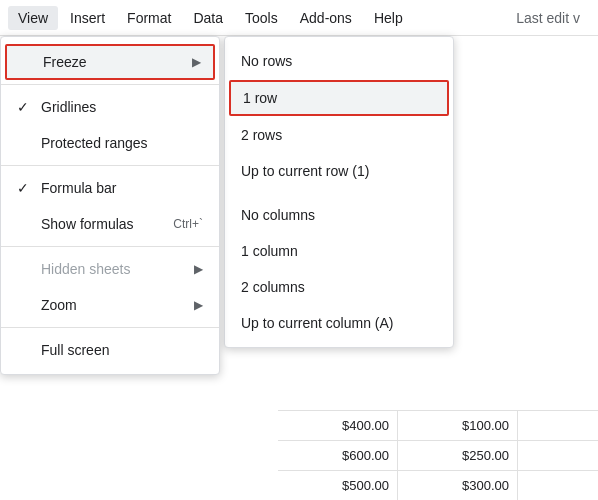 The height and width of the screenshot is (500, 598). Describe the element at coordinates (262, 18) in the screenshot. I see `menu-tools: Tools` at that location.